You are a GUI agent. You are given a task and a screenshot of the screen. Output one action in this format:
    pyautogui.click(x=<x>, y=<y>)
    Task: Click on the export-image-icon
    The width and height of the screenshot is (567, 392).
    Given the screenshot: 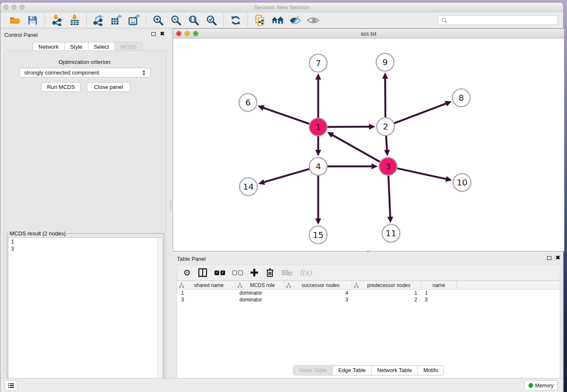 What is the action you would take?
    pyautogui.click(x=134, y=20)
    